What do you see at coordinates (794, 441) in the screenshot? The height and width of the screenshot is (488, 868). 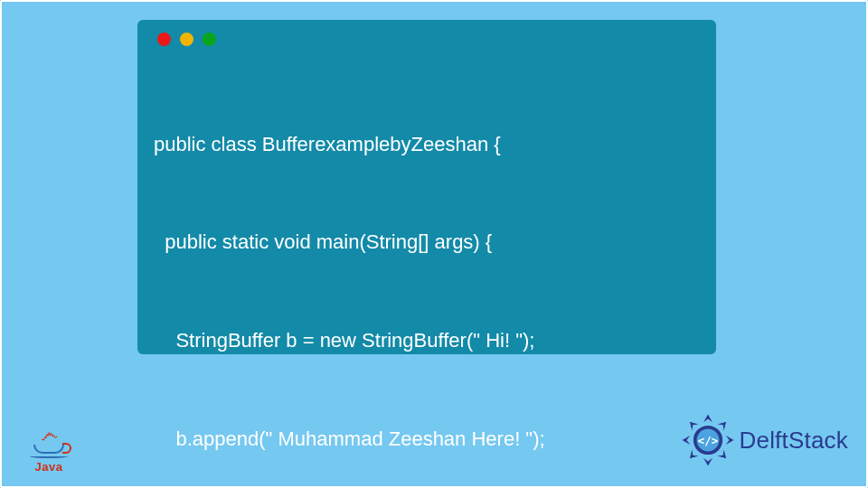 I see `delftstack-text: DelftStack` at bounding box center [794, 441].